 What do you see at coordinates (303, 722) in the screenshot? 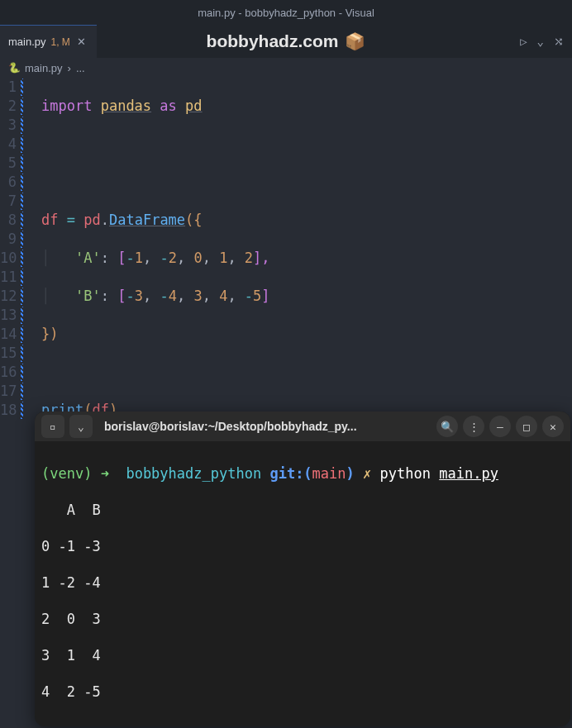
I see `terminal-out: ----------------------------------------…` at bounding box center [303, 722].